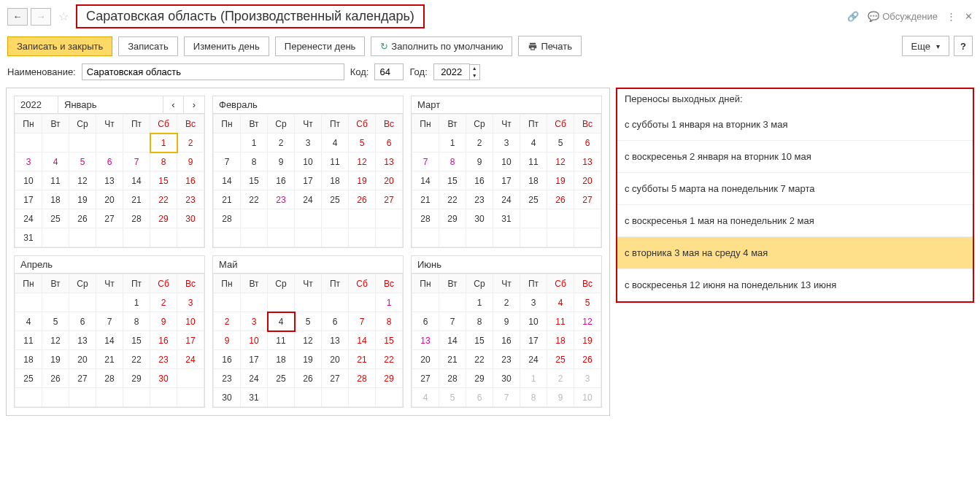  Describe the element at coordinates (63, 16) in the screenshot. I see `favorite-icon: ☆` at that location.